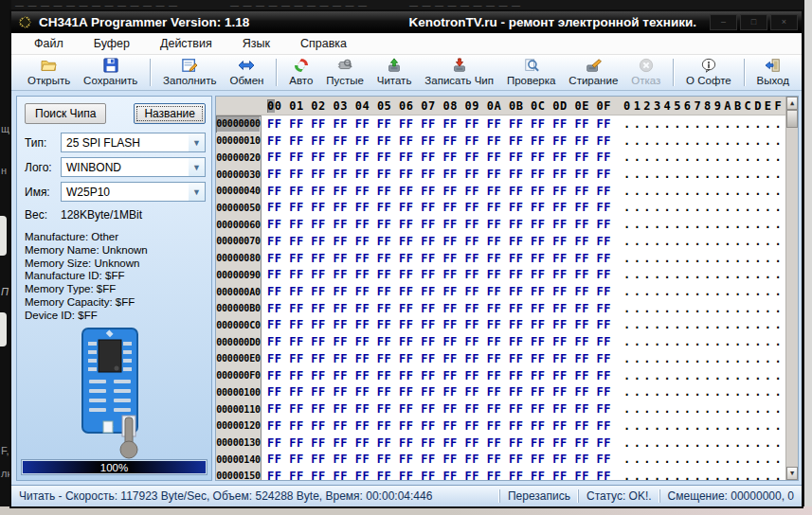 Image resolution: width=812 pixels, height=515 pixels. Describe the element at coordinates (133, 142) in the screenshot. I see `type-select: 25 SPI FLASH ▼` at that location.